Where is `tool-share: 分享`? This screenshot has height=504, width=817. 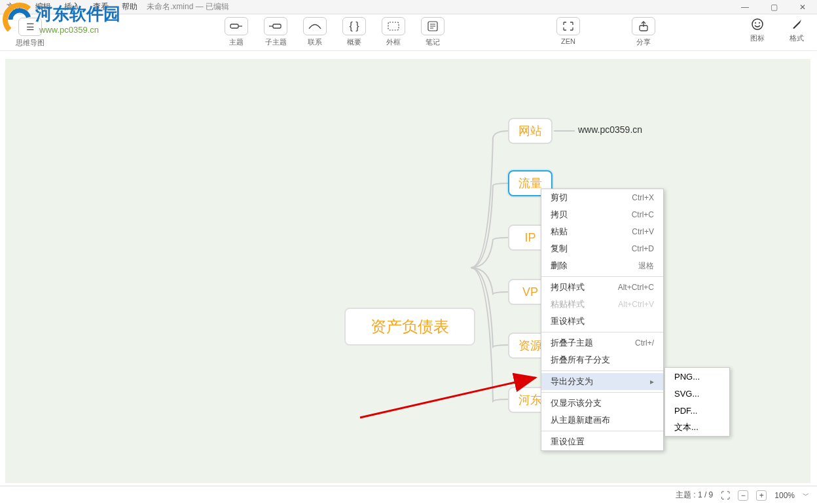 tool-share: 分享 is located at coordinates (644, 32).